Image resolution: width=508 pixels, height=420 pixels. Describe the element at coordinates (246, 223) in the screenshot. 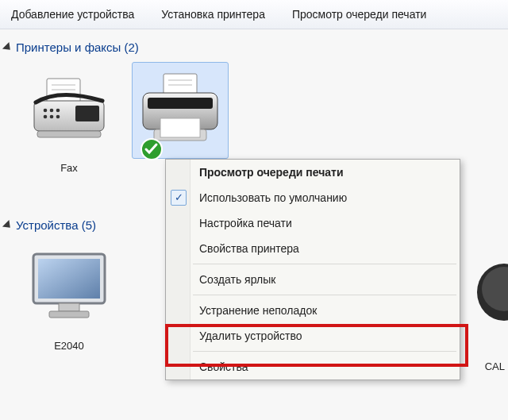

I see `context-menu-item-label: Настройка печати` at that location.